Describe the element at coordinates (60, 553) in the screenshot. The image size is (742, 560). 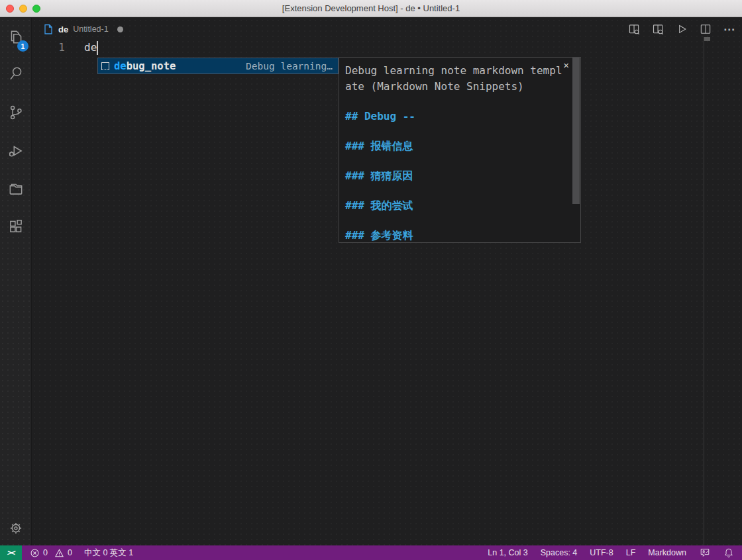
I see `warning-icon` at that location.